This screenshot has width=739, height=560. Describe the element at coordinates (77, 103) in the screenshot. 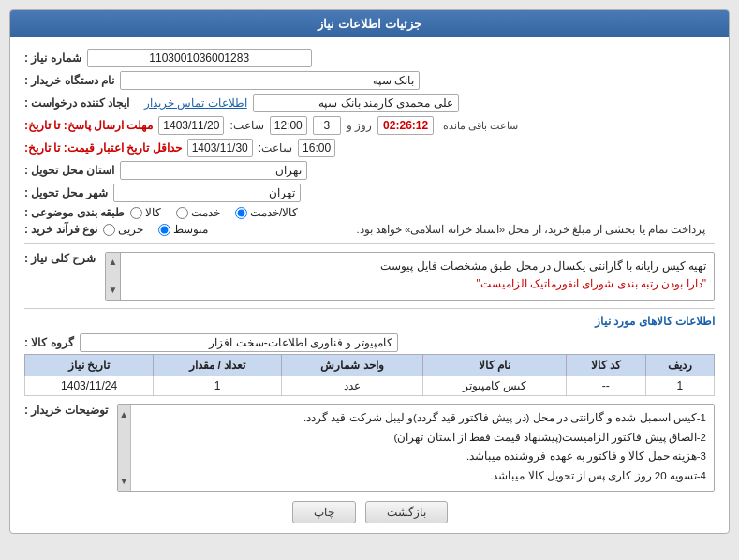

I see `ijad-konandeh-label: ایجاد کننده درخواست :` at that location.